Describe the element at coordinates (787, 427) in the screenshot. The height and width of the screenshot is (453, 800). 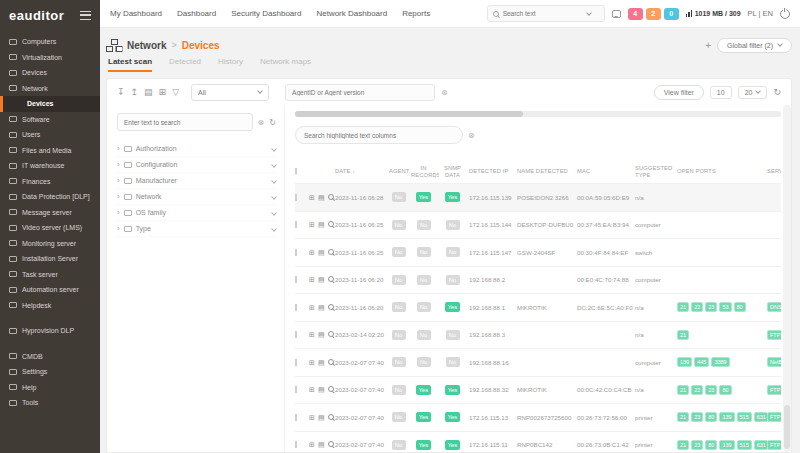
I see `vertical-scrollbar-thumb` at that location.